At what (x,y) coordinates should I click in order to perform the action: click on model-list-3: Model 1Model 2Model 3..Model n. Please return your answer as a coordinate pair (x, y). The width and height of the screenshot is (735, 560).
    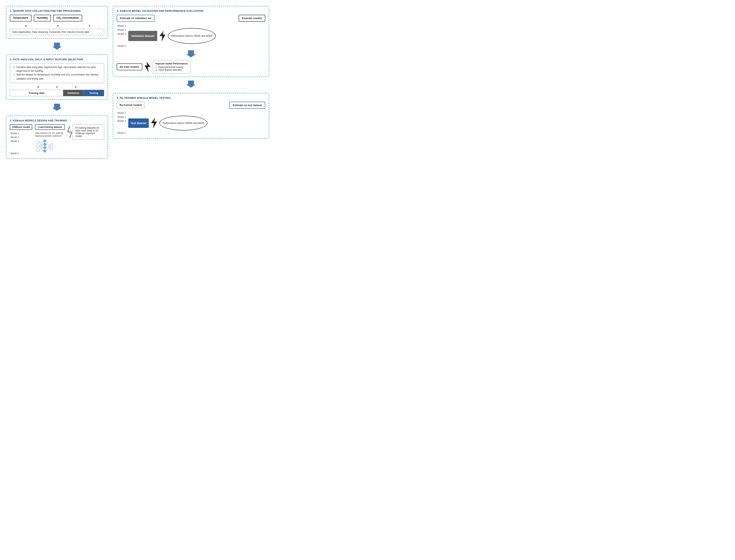
    Looking at the image, I should click on (21, 143).